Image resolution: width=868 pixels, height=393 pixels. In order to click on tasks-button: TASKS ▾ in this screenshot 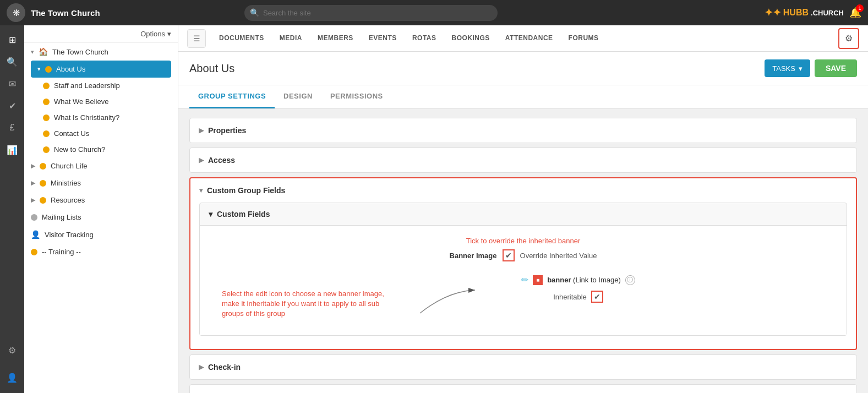, I will do `click(787, 68)`.